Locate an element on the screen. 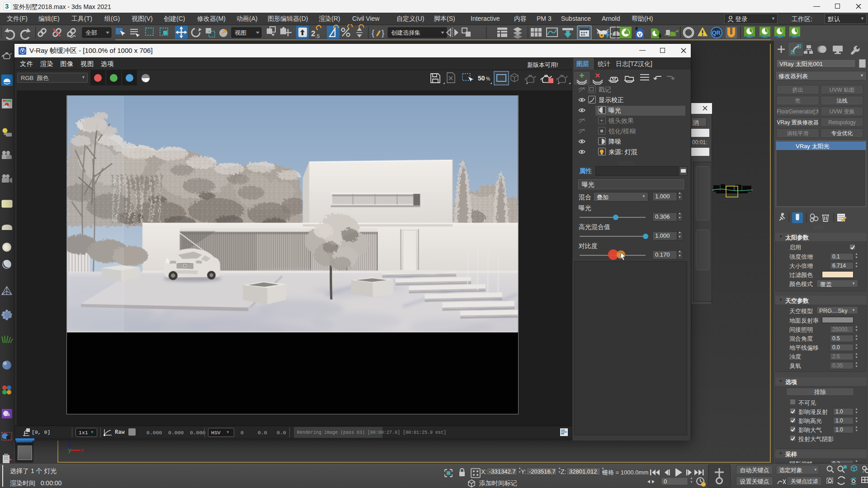 Image resolution: width=868 pixels, height=488 pixels. svg-text: 50 is located at coordinates (481, 78).